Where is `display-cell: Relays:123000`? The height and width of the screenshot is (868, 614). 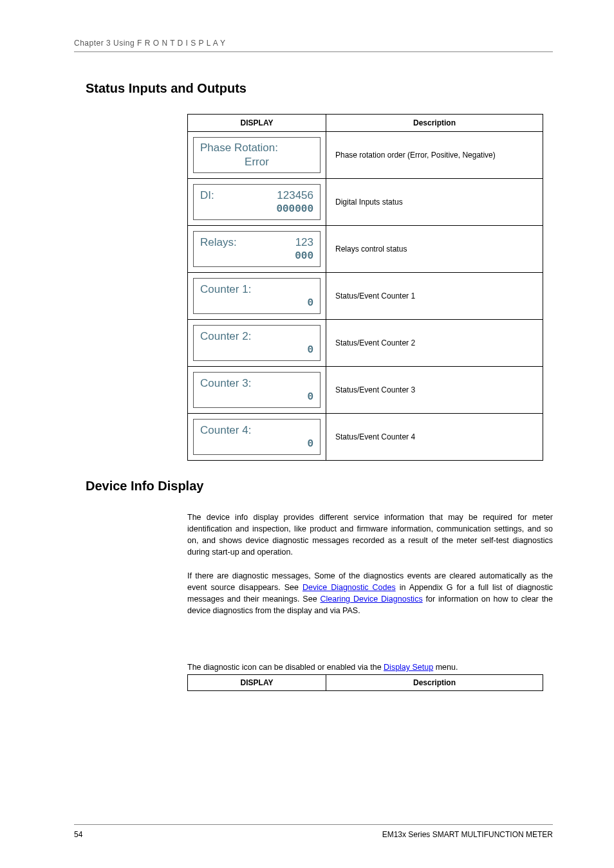
display-cell: Relays:123000 is located at coordinates (257, 250).